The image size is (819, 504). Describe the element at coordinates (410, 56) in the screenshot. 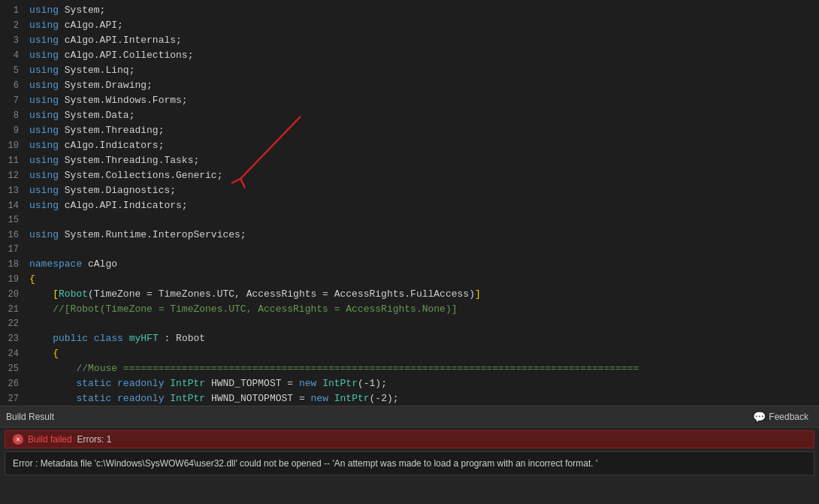

I see `code-line: 4using cAlgo.API.Collections;` at that location.